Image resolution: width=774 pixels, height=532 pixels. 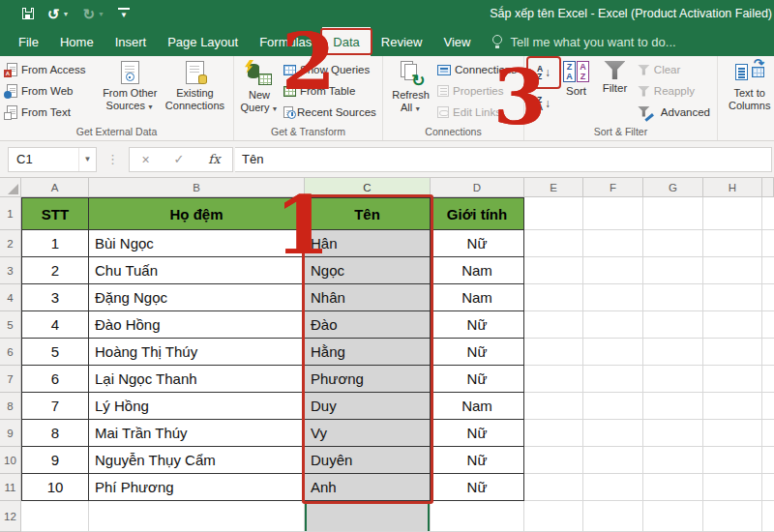 What do you see at coordinates (673, 244) in the screenshot?
I see `cell-G2` at bounding box center [673, 244].